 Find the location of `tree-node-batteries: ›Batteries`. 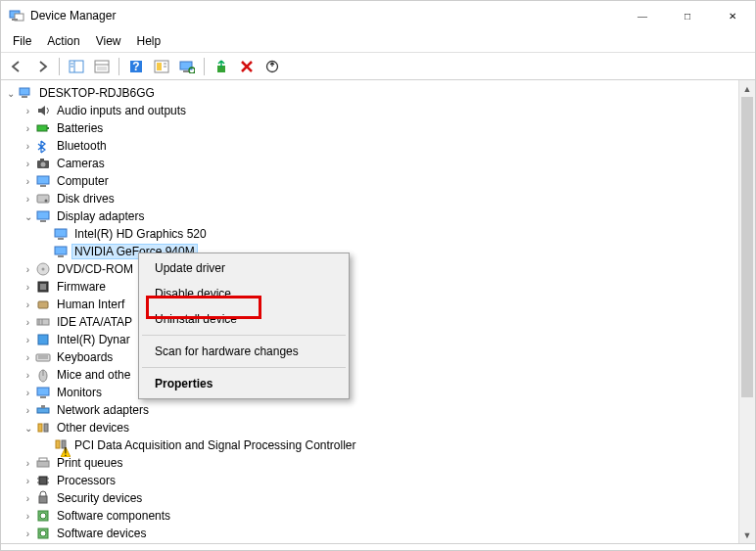

tree-node-batteries: ›Batteries is located at coordinates (370, 128).